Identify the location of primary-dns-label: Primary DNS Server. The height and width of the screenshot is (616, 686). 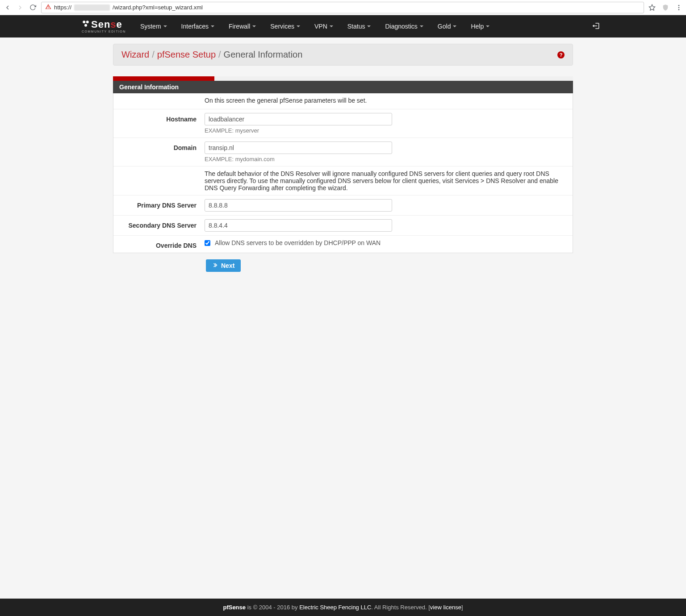
(162, 205).